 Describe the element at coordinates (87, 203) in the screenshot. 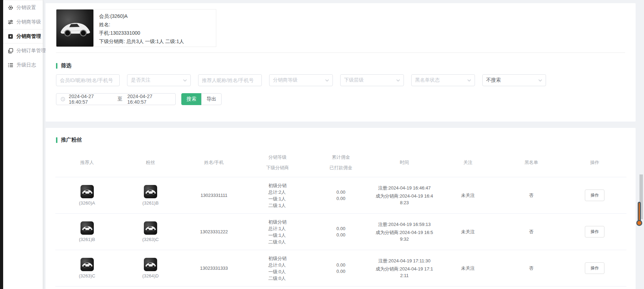

I see `referrer-label: (3260)A` at that location.